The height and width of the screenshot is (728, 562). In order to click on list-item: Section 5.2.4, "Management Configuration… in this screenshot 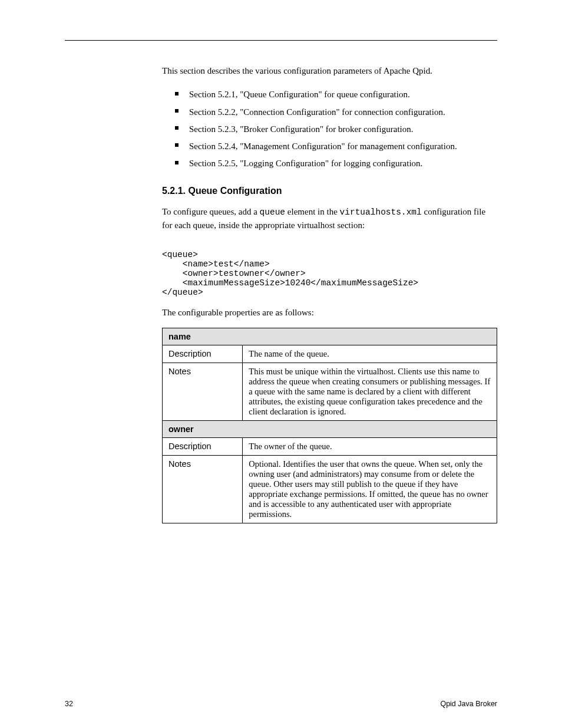, I will do `click(336, 146)`.